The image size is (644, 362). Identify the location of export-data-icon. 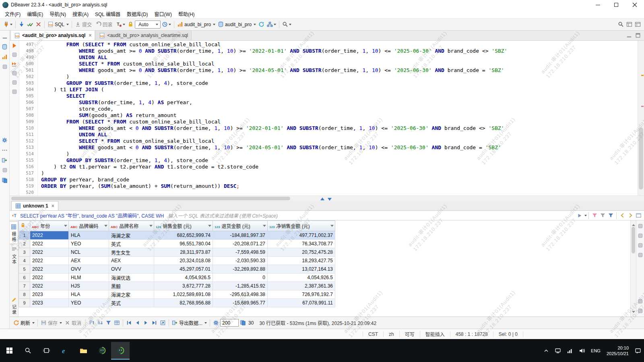
(5, 160).